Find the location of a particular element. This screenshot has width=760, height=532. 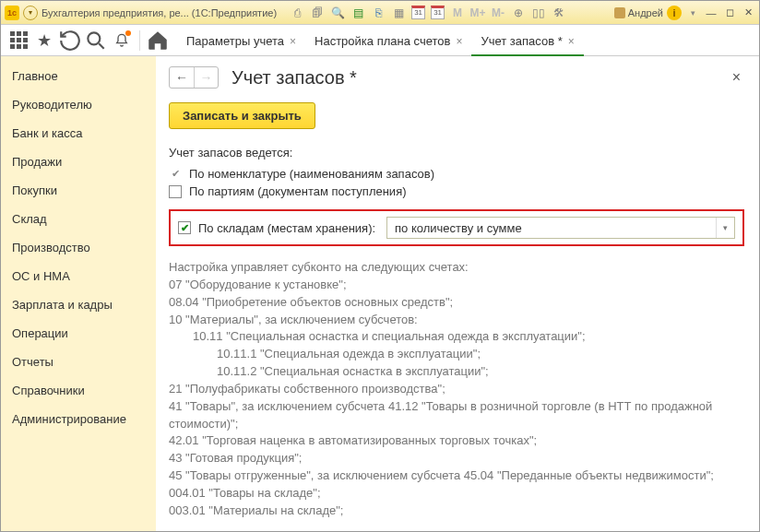

calendar-icon: 31 is located at coordinates (419, 13).